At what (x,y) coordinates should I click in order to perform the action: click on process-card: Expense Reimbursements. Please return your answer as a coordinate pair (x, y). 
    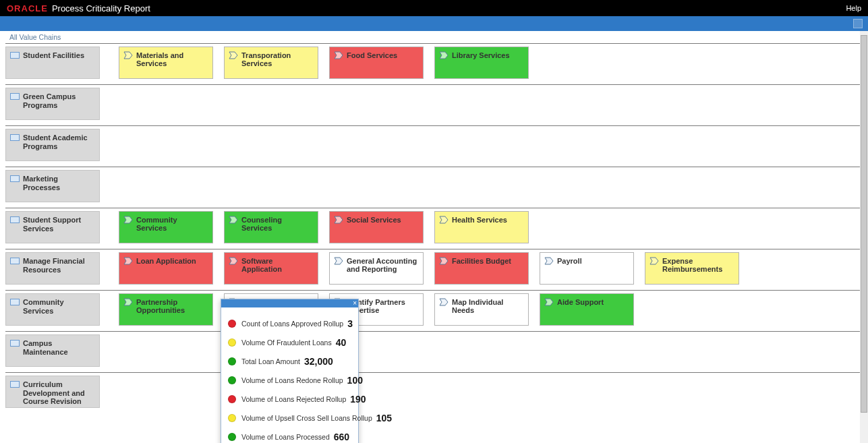
    Looking at the image, I should click on (692, 268).